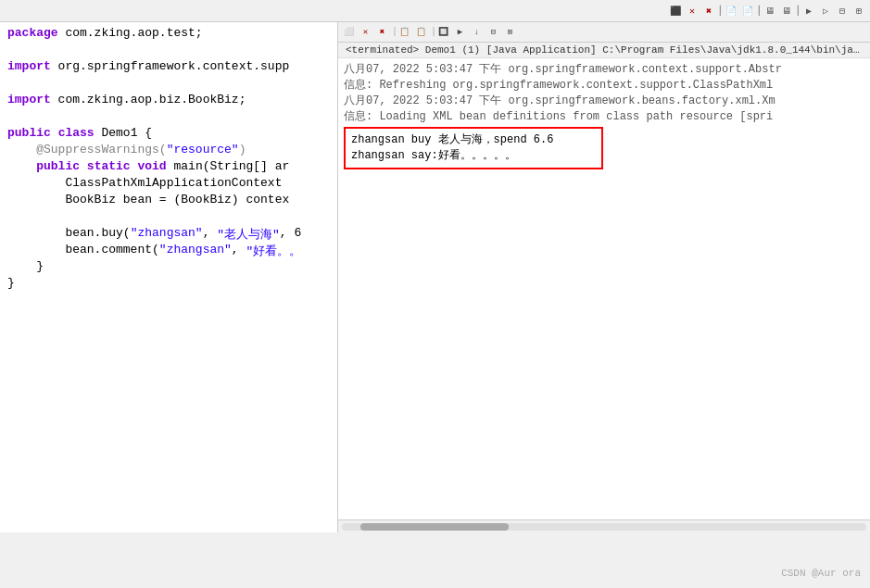 The image size is (870, 588). Describe the element at coordinates (510, 31) in the screenshot. I see `console-btn-10: ⊞` at that location.